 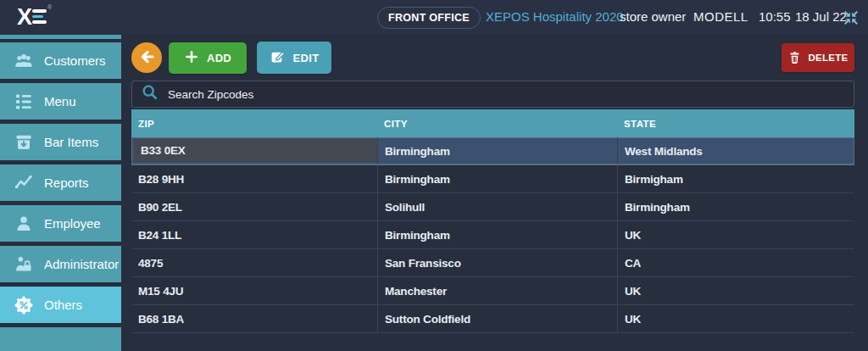 I want to click on city-cell: San Fransisco, so click(x=498, y=263).